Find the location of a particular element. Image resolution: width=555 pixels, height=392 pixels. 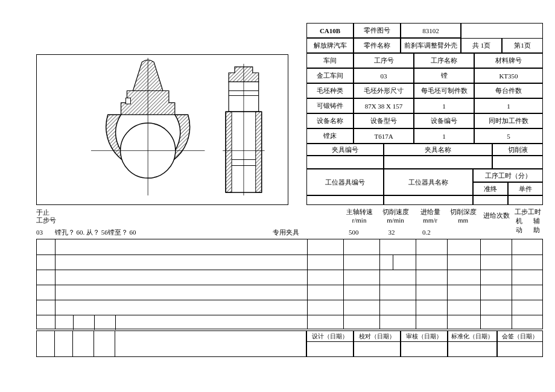

part-draw-no-label: 零件图号 is located at coordinates (377, 30).